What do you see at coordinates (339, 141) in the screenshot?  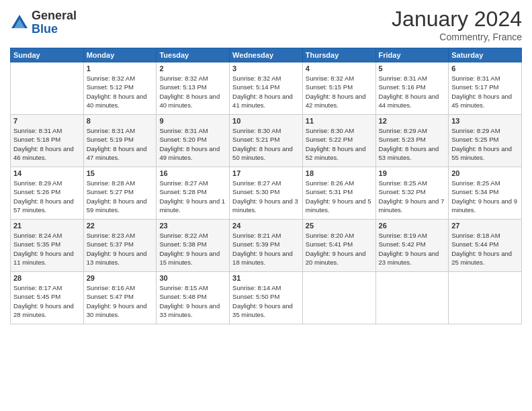 I see `calendar-cell: 11Sunrise: 8:30 AMSunset: 5:22 PMDayligh…` at bounding box center [339, 141].